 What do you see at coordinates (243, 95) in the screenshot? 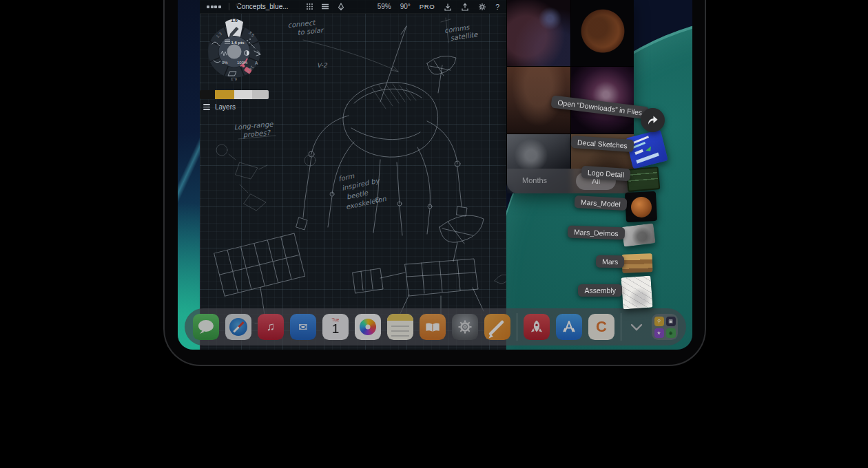
I see `swatch-lightgray` at bounding box center [243, 95].